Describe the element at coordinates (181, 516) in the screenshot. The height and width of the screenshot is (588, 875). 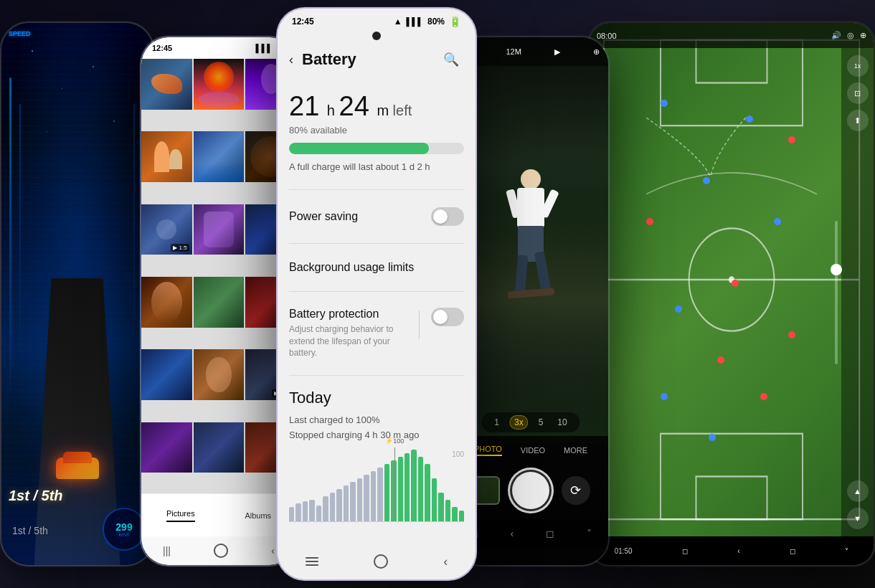
I see `tab-pictures: Pictures` at that location.